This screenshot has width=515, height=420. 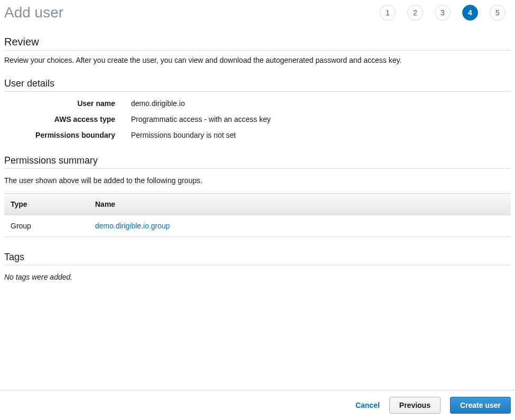 What do you see at coordinates (258, 60) in the screenshot?
I see `review-description: Review your choices. After you create th…` at bounding box center [258, 60].